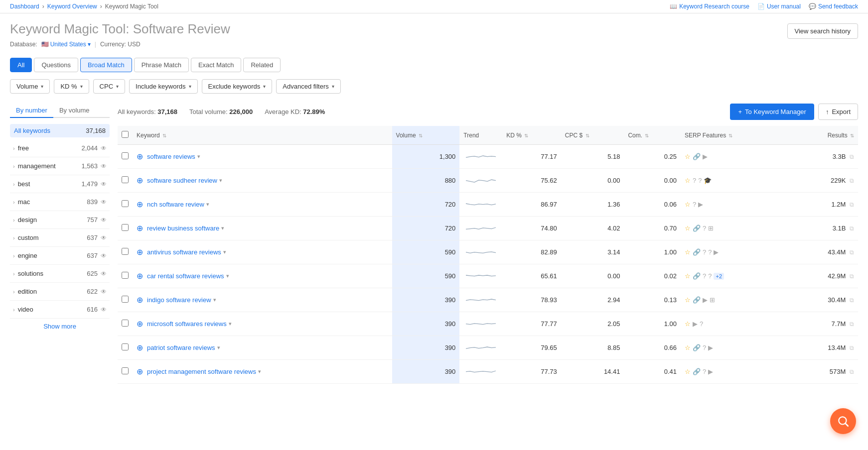 Image resolution: width=868 pixels, height=450 pixels. Describe the element at coordinates (30, 87) in the screenshot. I see `volume-filter: Volume ▾` at that location.